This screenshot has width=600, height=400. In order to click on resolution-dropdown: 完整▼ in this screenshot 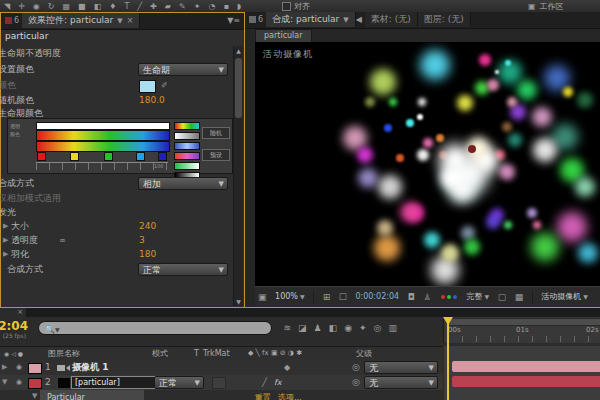, I will do `click(478, 297)`.